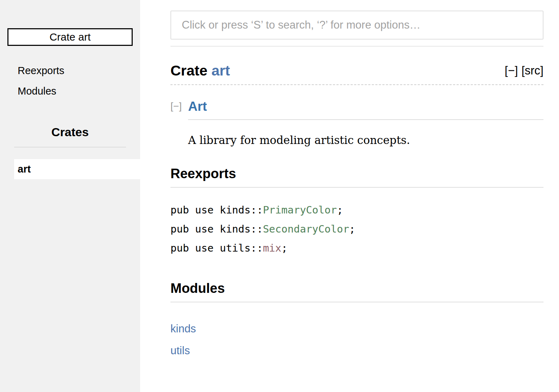 The width and height of the screenshot is (559, 392). What do you see at coordinates (183, 329) in the screenshot?
I see `module-link-kinds: kinds` at bounding box center [183, 329].